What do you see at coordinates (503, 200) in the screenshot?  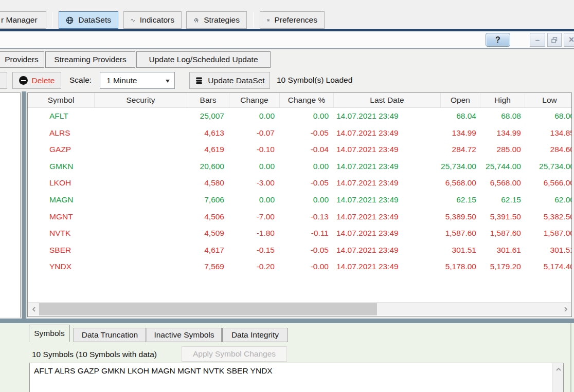 I see `cell-high: 62.15` at bounding box center [503, 200].